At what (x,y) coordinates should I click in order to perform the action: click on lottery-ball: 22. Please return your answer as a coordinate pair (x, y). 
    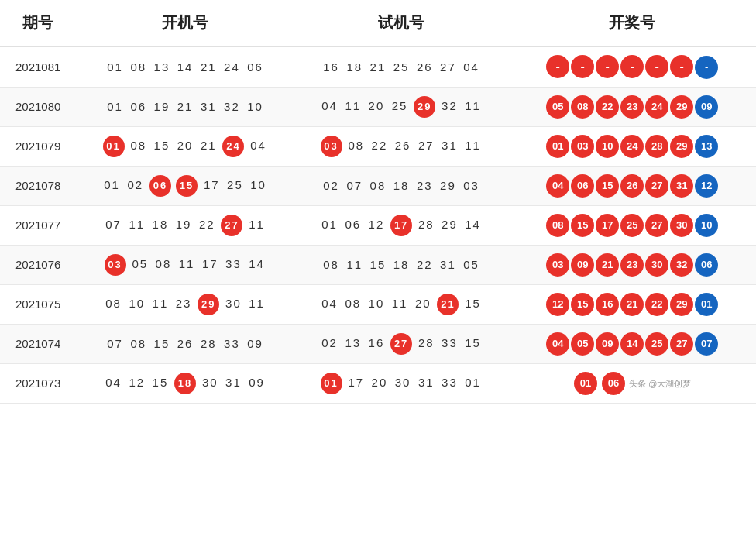
    Looking at the image, I should click on (657, 304).